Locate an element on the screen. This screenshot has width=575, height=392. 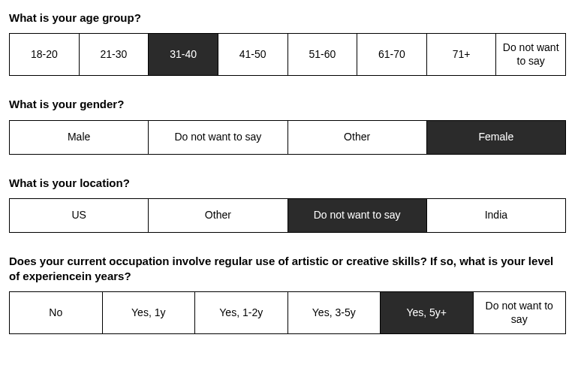
option-row: USOtherDo not want to sayIndia is located at coordinates (288, 216).